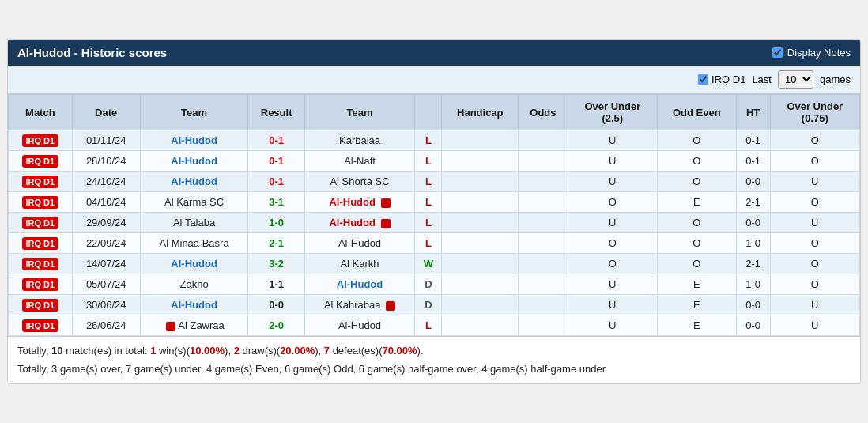 This screenshot has width=868, height=423. I want to click on cell-team1: Al Minaa Basra, so click(194, 244).